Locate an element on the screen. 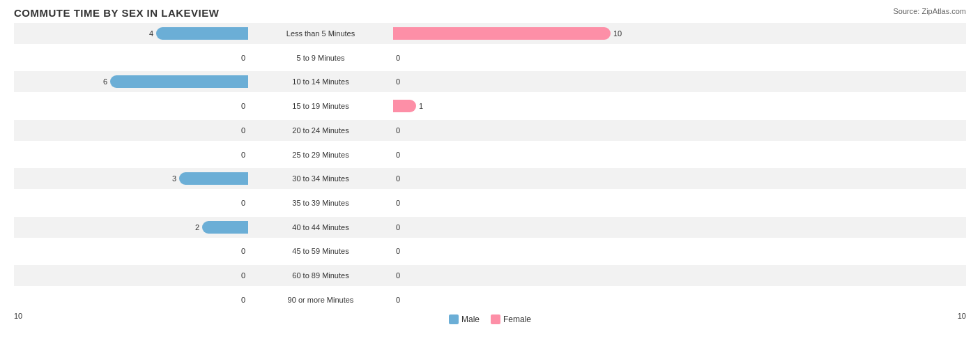  bar-row: 0 35 to 39 Minutes 0 is located at coordinates (490, 203).